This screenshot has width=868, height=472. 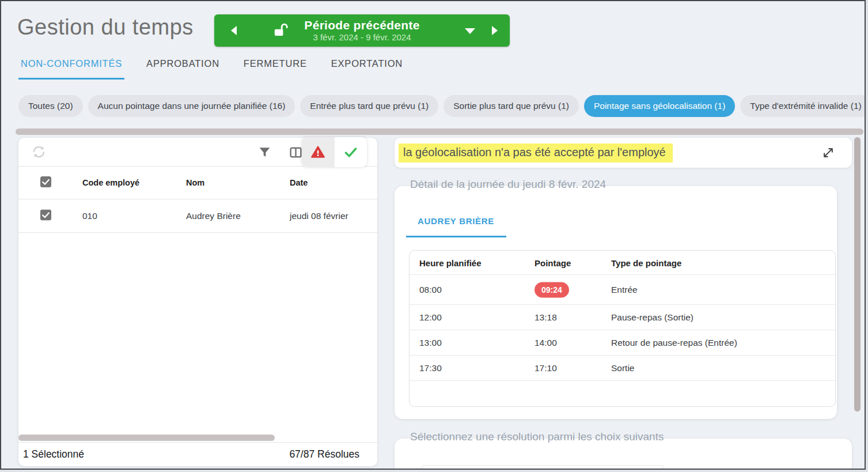 I want to click on chevron-right-icon, so click(x=495, y=31).